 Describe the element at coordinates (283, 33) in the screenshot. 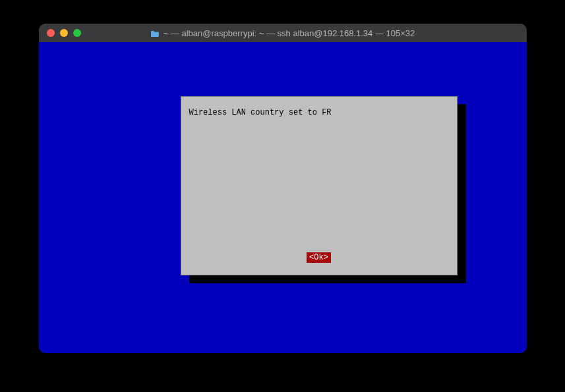

I see `window-title: ~ — alban@raspberrypi: ~ — ssh alban@192…` at that location.